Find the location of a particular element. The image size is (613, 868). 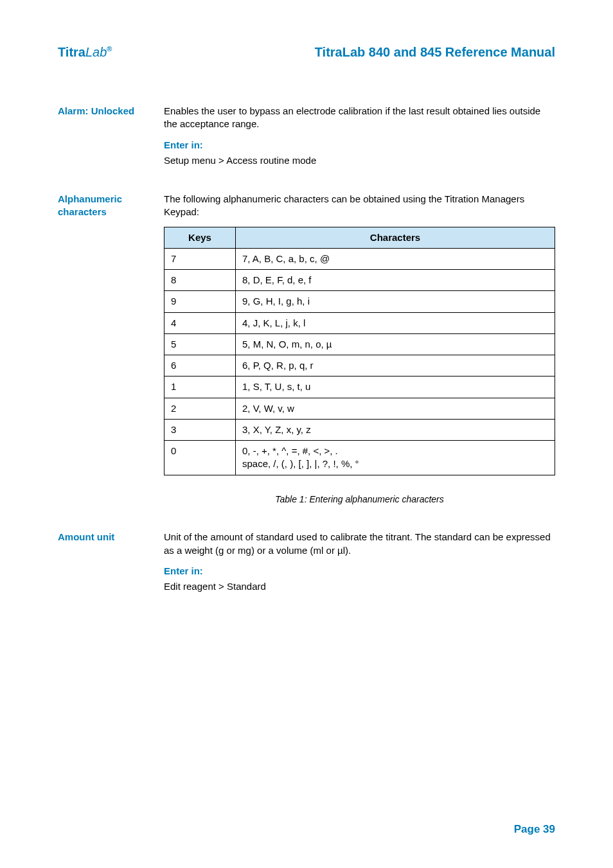

cell-chars: 4, J, K, L, j, k, l is located at coordinates (396, 323).